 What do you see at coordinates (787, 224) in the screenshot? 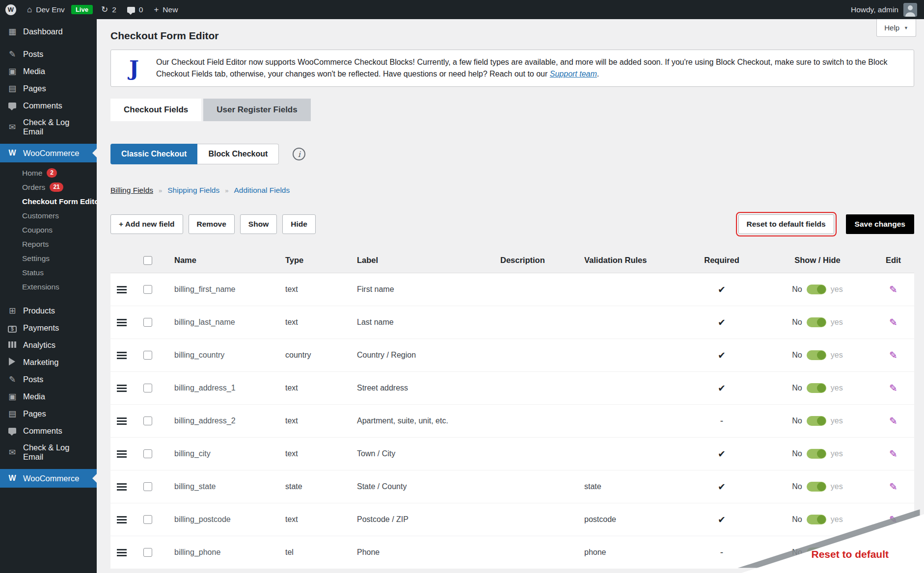
I see `reset-to-default-fields-button: Reset to default fields` at bounding box center [787, 224].